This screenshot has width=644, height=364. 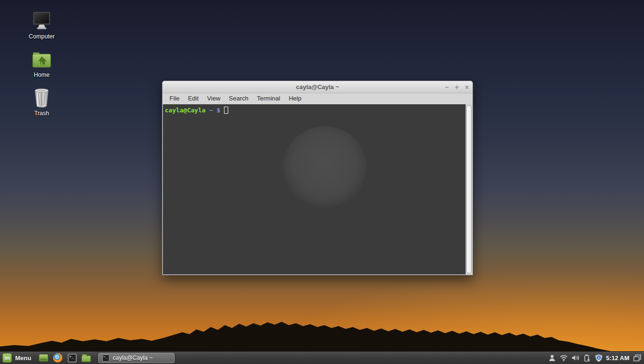 What do you see at coordinates (72, 358) in the screenshot?
I see `terminal-launcher: >_` at bounding box center [72, 358].